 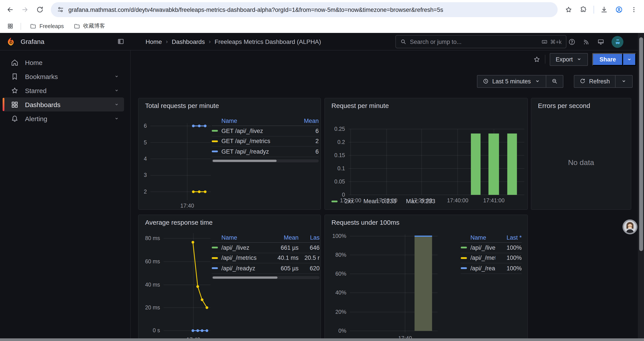 I want to click on refresh-icon, so click(x=582, y=81).